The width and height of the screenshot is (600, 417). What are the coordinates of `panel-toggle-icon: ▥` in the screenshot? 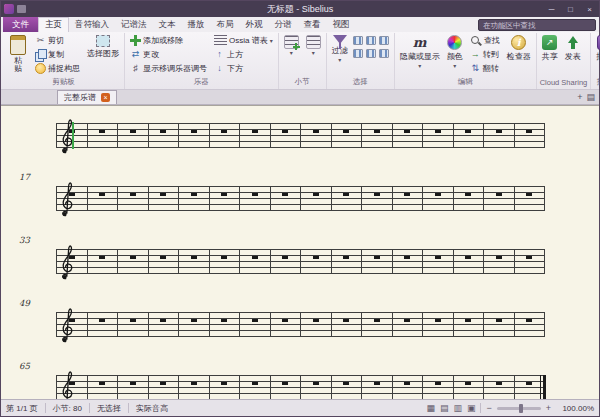 It's located at (458, 408).